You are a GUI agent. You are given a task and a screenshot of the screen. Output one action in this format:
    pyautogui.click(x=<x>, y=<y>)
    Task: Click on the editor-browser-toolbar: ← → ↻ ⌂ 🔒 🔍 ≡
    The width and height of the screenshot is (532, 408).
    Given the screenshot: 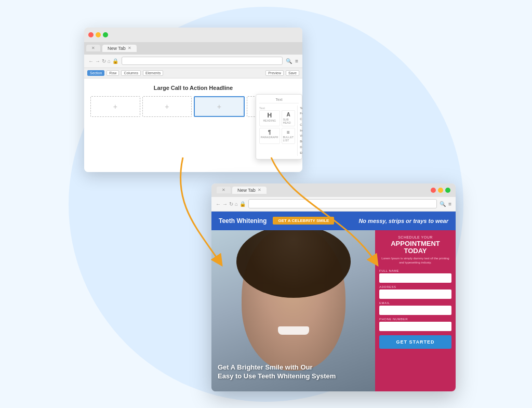 What is the action you would take?
    pyautogui.click(x=193, y=61)
    